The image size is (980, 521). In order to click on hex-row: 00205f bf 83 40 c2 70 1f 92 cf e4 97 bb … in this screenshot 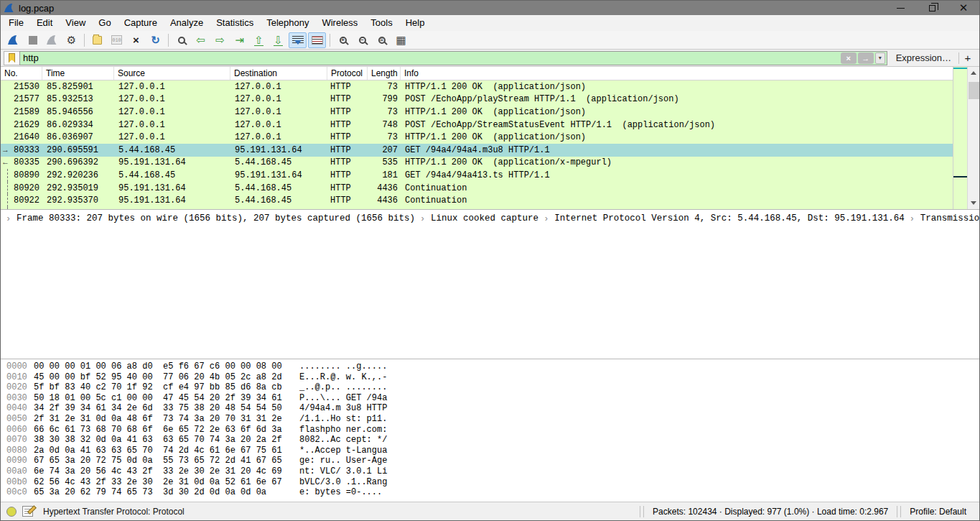, I will do `click(493, 388)`.